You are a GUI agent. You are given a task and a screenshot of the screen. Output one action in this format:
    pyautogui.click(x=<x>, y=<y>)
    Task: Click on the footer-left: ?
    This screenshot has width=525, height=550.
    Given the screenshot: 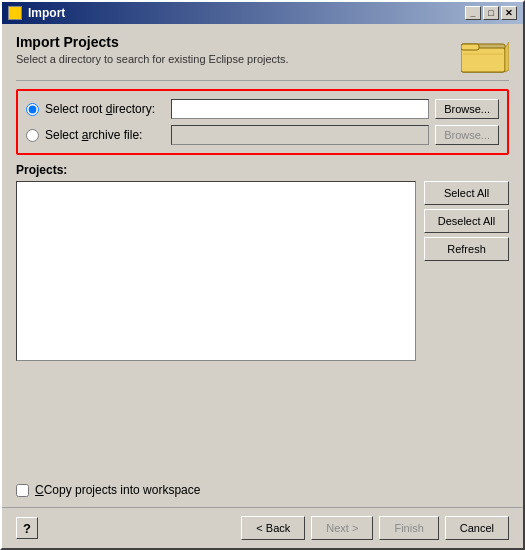 What is the action you would take?
    pyautogui.click(x=27, y=528)
    